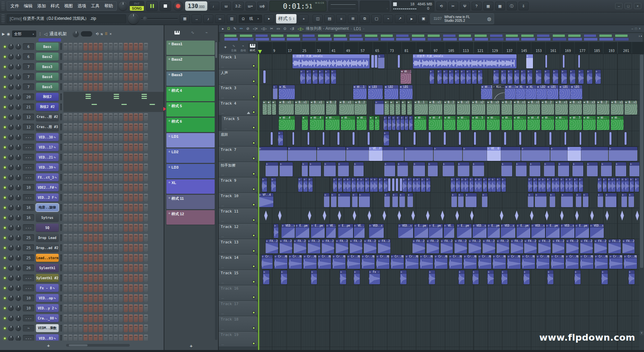  I want to click on maximize-button: □, so click(628, 6).